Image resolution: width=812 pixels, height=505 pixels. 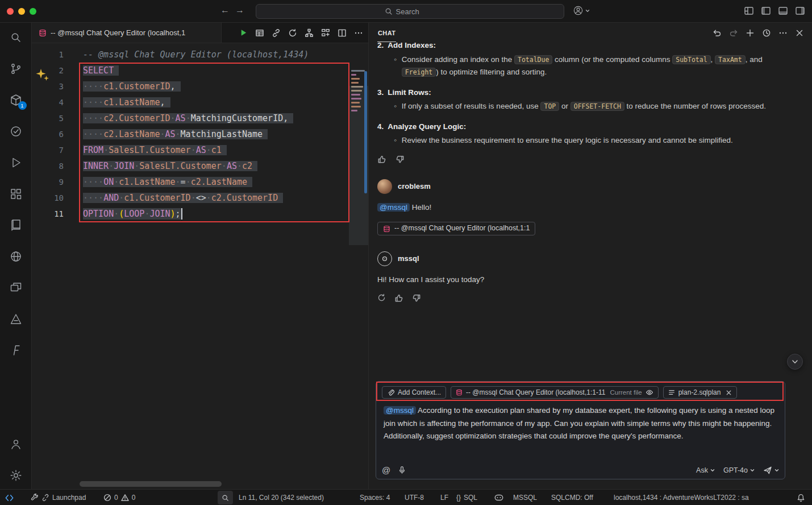 I want to click on code-line: 3····c1.CustomerID,, so click(x=190, y=86).